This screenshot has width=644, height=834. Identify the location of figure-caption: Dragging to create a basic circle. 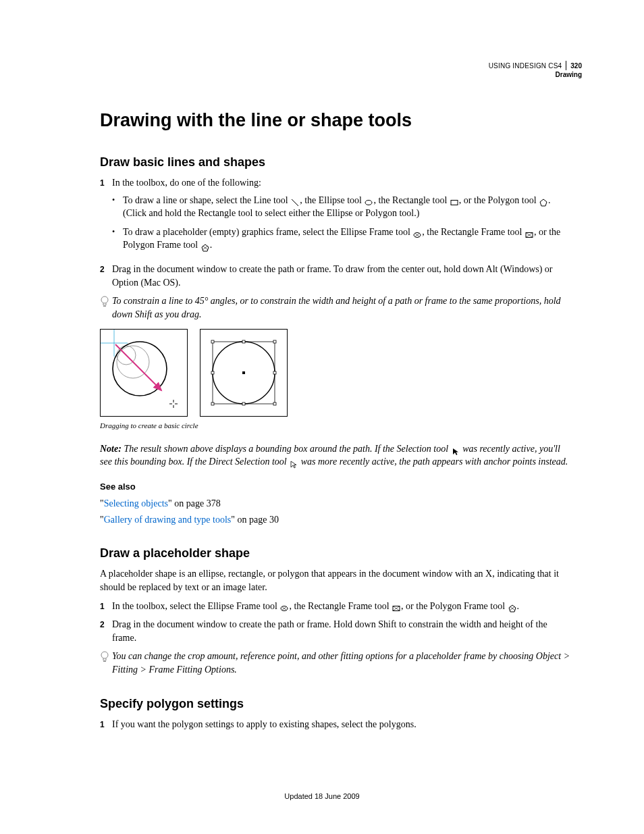
(336, 425).